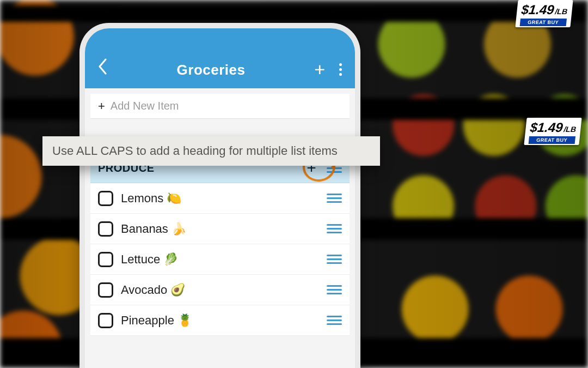 The height and width of the screenshot is (368, 588). I want to click on overflow-menu-button, so click(341, 70).